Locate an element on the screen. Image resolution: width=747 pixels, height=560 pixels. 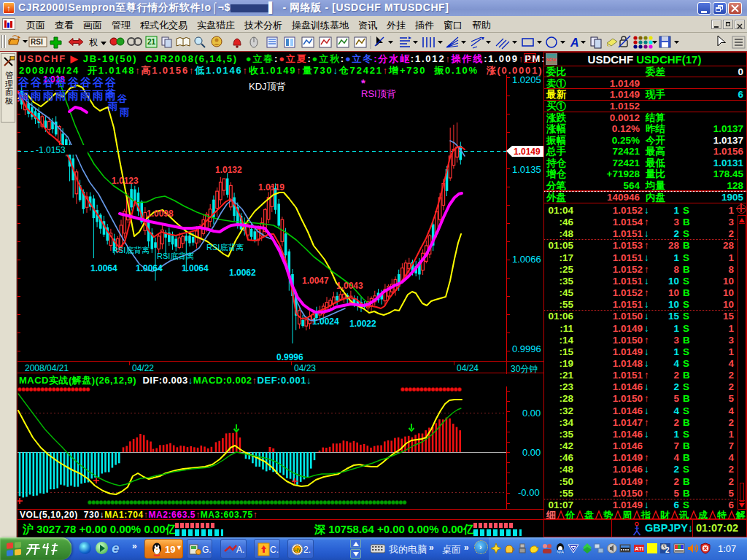
svg-text: KDJ顶背 is located at coordinates (267, 86).